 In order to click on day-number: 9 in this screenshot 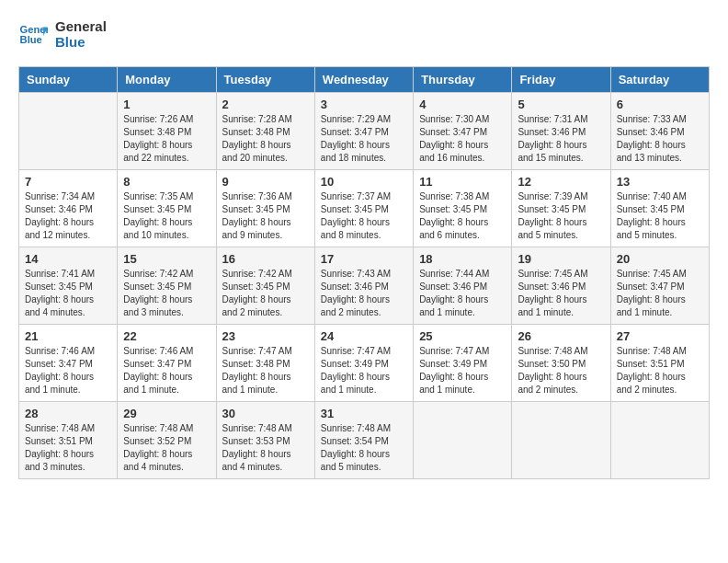, I will do `click(266, 182)`.